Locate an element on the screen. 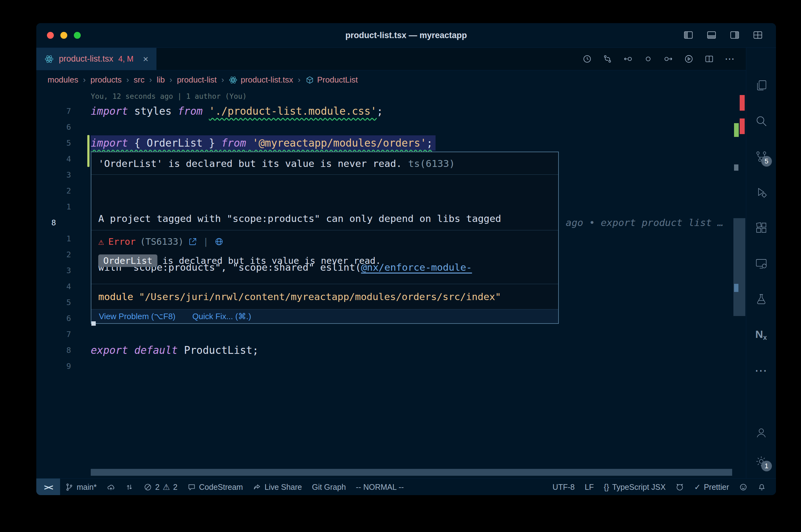 The height and width of the screenshot is (532, 801). extensions-icon is located at coordinates (761, 228).